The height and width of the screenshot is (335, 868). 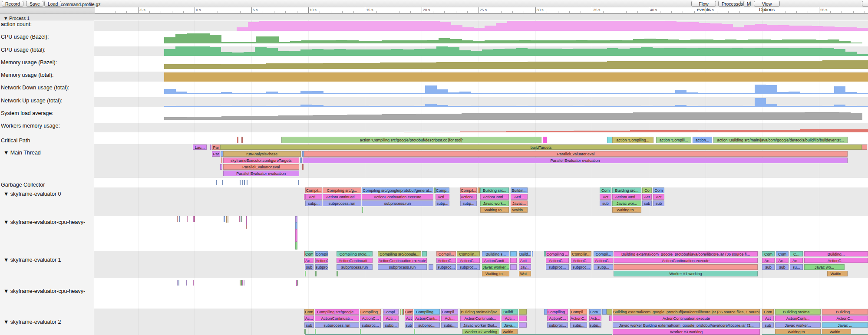 What do you see at coordinates (442, 190) in the screenshot?
I see `skyframe-evaluator-0-slice: Comp...` at bounding box center [442, 190].